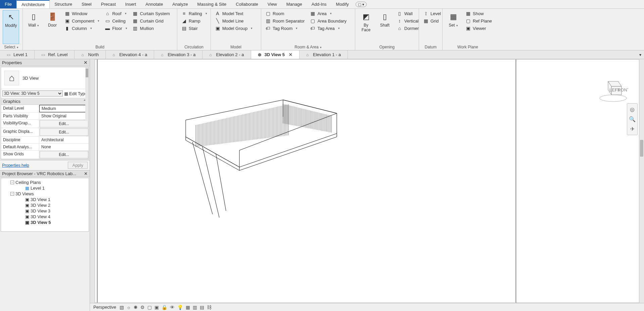  What do you see at coordinates (479, 28) in the screenshot?
I see `viewer-button: ▣Viewer` at bounding box center [479, 28].